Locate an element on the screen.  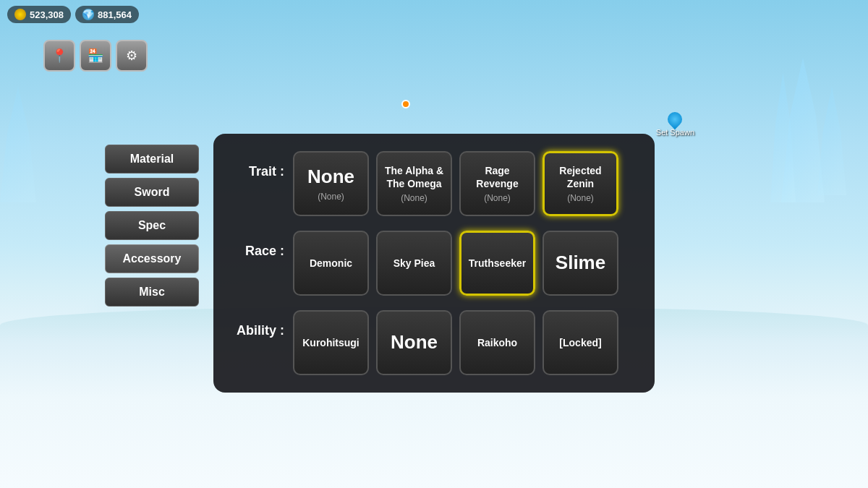
sidebar-item-material: Material is located at coordinates (152, 159).